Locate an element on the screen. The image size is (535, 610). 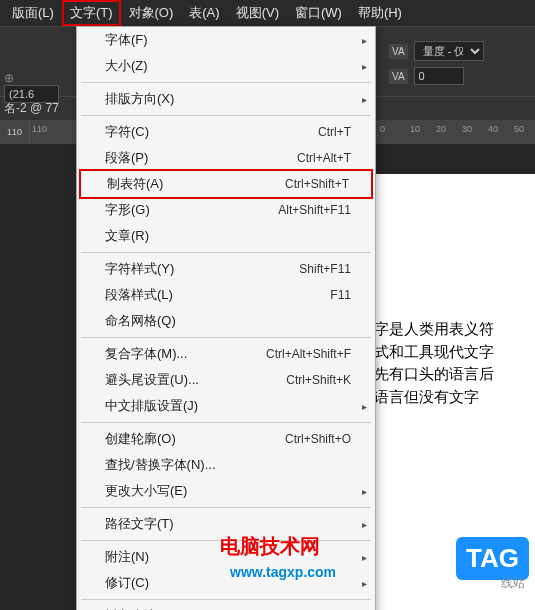
menu-table: 表(A) is located at coordinates (204, 13).